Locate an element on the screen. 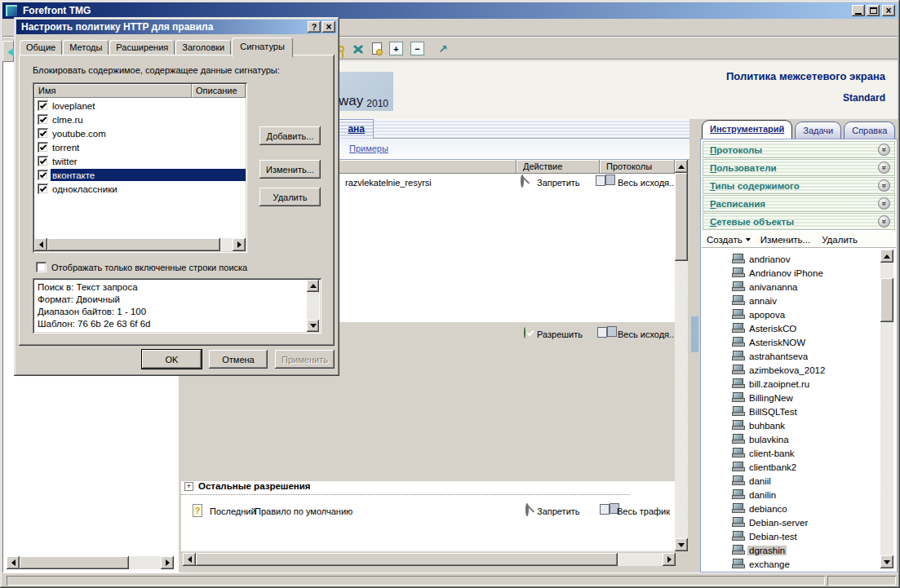 The image size is (900, 588). edit-button: Изменить... is located at coordinates (785, 240).